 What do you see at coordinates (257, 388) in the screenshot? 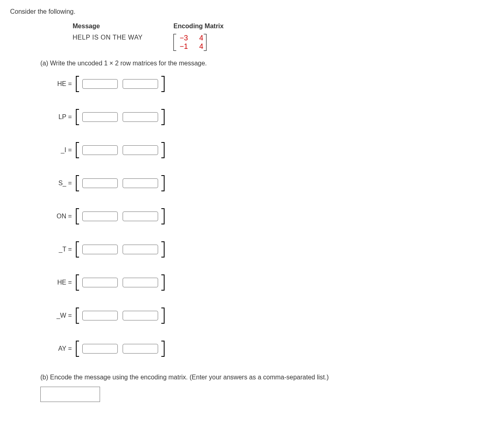
I see `part-b: (b) Encode the message using the encodin…` at bounding box center [257, 388].